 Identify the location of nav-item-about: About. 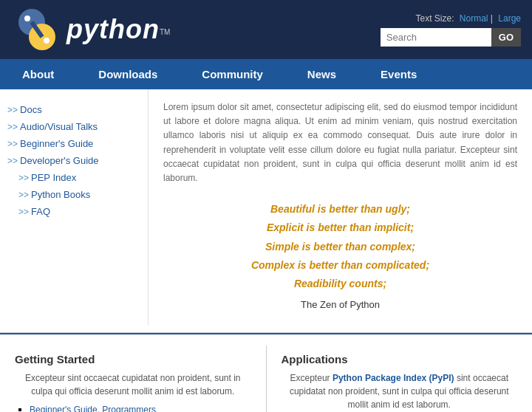
(38, 74).